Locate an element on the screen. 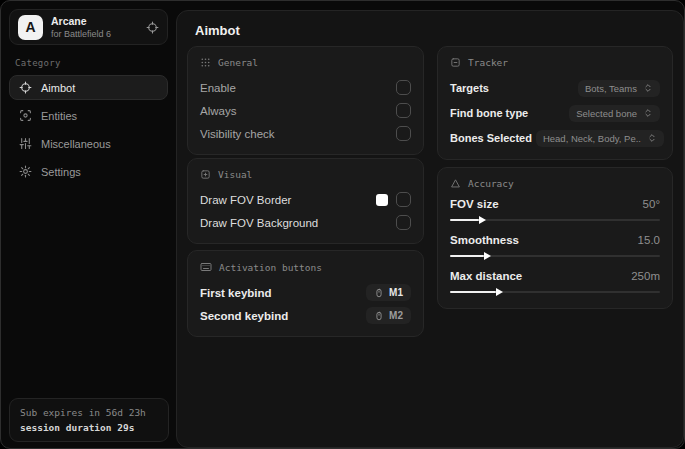 The height and width of the screenshot is (449, 685). draw-fov-background-label: Draw FOV Background is located at coordinates (259, 223).